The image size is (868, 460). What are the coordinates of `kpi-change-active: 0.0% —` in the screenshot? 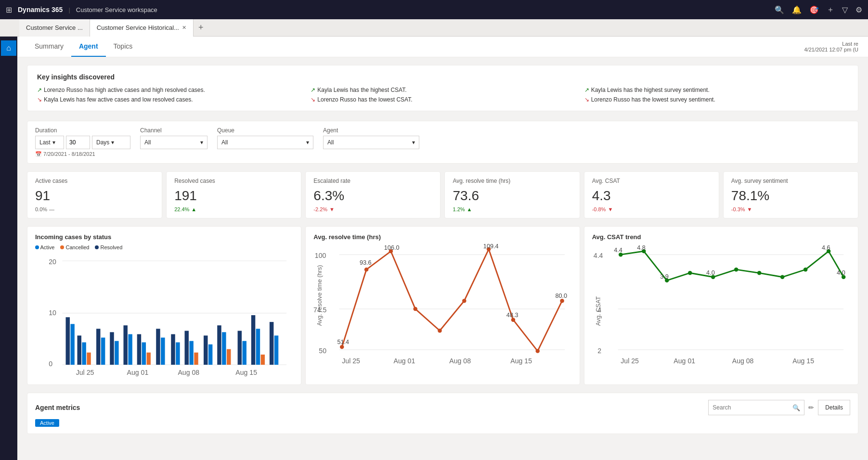 It's located at (94, 209).